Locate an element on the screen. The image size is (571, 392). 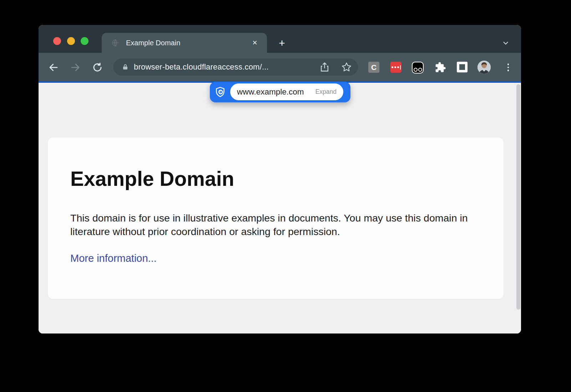
extensions-puzzle-icon is located at coordinates (440, 67).